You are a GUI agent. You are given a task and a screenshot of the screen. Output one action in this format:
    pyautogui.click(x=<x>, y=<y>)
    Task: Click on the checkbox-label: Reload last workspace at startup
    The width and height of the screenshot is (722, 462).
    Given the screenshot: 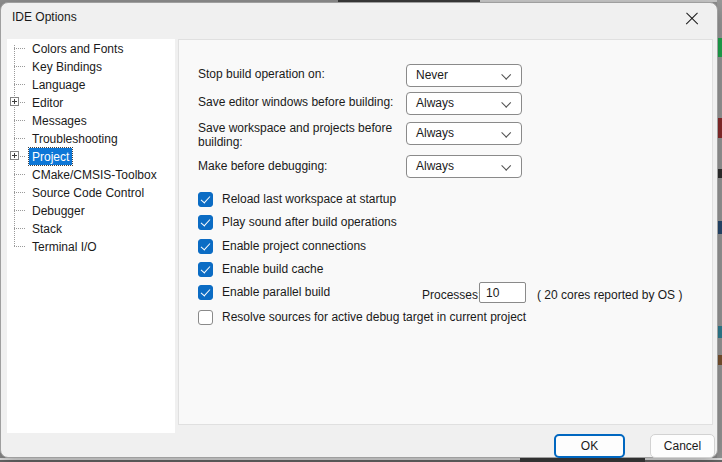 What is the action you would take?
    pyautogui.click(x=309, y=199)
    